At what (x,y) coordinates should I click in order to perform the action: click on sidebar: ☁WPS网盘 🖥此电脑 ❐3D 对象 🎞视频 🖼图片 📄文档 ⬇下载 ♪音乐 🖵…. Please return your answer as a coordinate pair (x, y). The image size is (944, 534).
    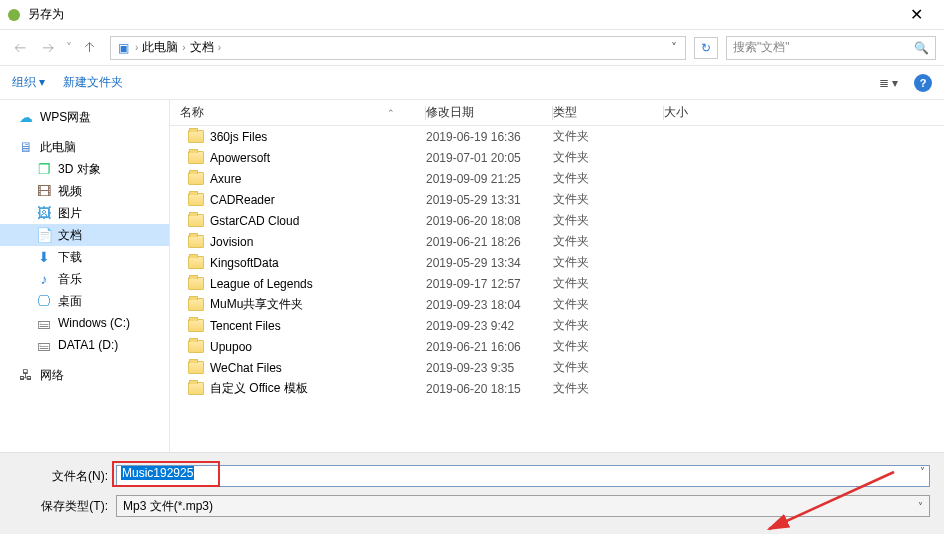
    Looking at the image, I should click on (85, 276).